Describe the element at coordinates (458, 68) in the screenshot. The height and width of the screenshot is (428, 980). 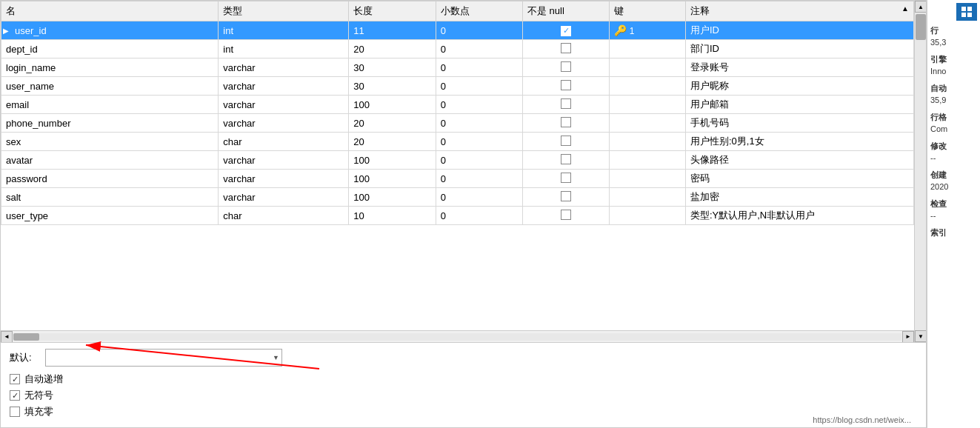
I see `table-row: login_namevarchar300登录账号` at that location.